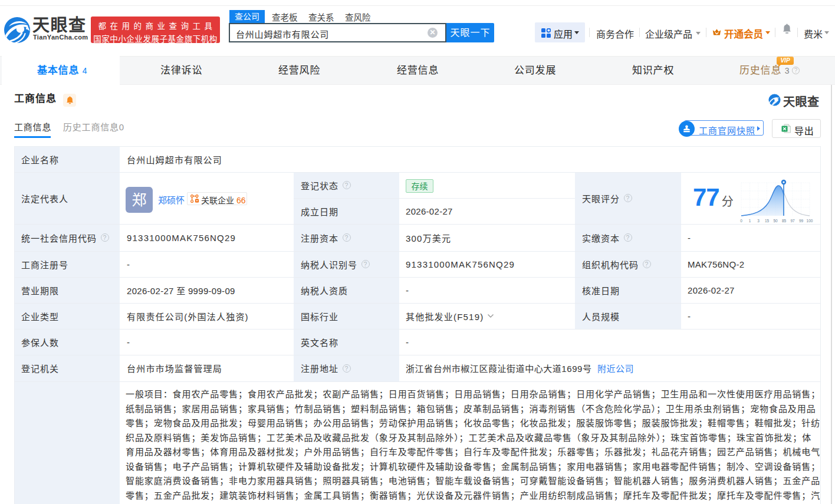 The image size is (835, 504). Describe the element at coordinates (801, 220) in the screenshot. I see `svg-text: 99` at that location.